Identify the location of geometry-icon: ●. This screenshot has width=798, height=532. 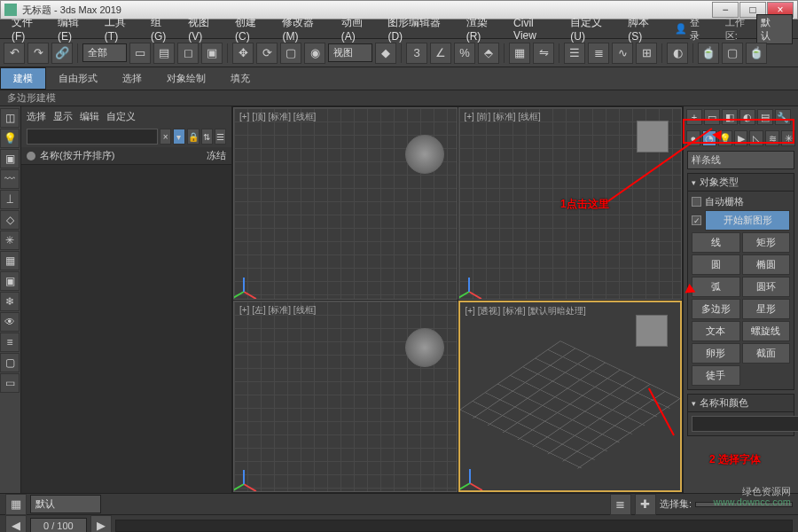
(693, 138).